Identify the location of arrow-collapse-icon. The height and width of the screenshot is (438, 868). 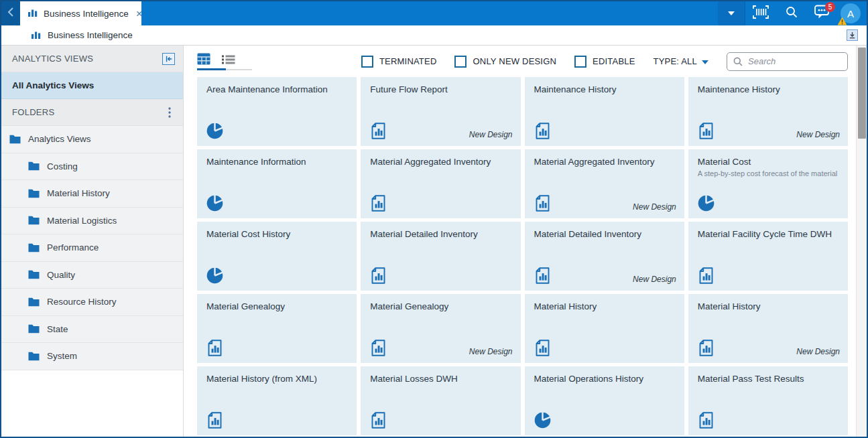
(169, 59).